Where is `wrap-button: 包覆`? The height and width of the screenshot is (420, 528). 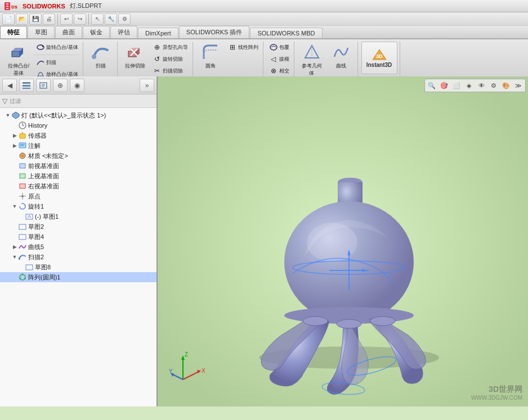 wrap-button: 包覆 is located at coordinates (279, 47).